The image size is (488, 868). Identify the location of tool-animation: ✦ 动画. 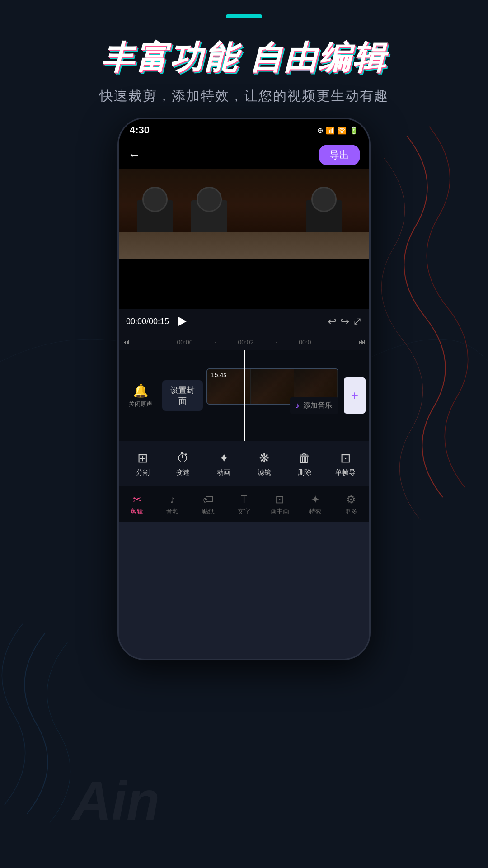
(224, 464).